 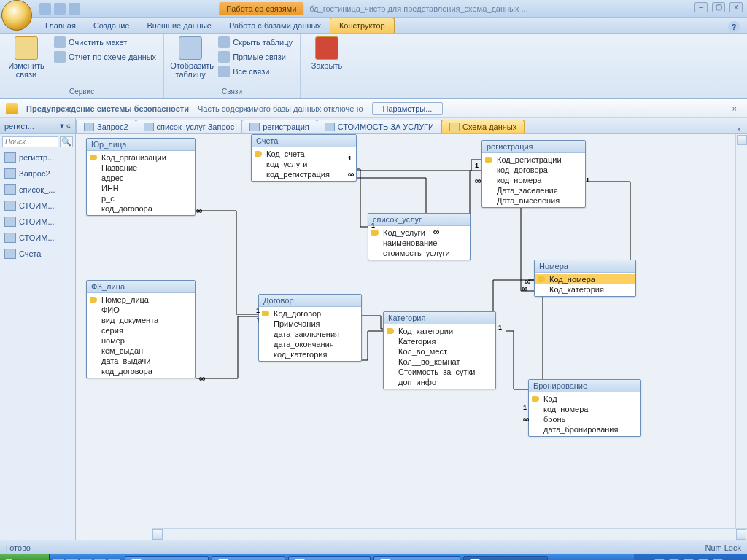 I want to click on doctab-registration: регистрация, so click(x=279, y=127).